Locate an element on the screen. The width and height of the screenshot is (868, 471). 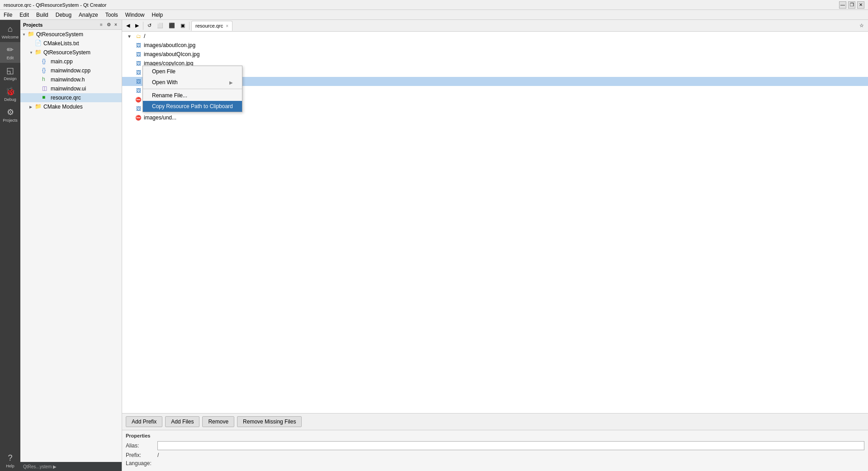
add-files-button: Add Files is located at coordinates (182, 422).